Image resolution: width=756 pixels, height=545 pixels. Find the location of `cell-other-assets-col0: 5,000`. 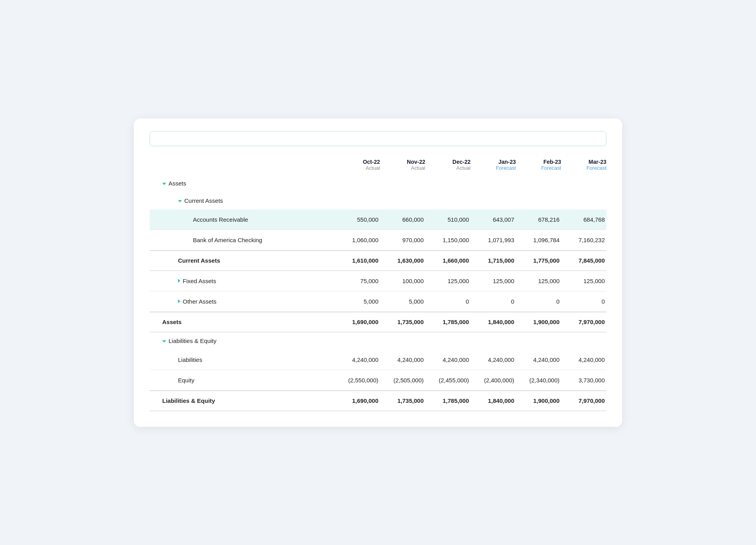

cell-other-assets-col0: 5,000 is located at coordinates (358, 302).